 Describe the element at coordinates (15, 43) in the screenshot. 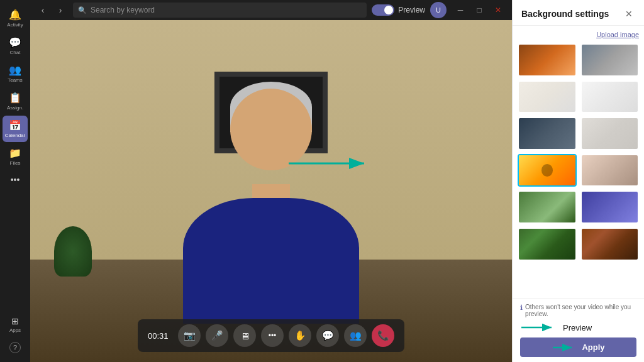

I see `chat-icon: 💬` at that location.